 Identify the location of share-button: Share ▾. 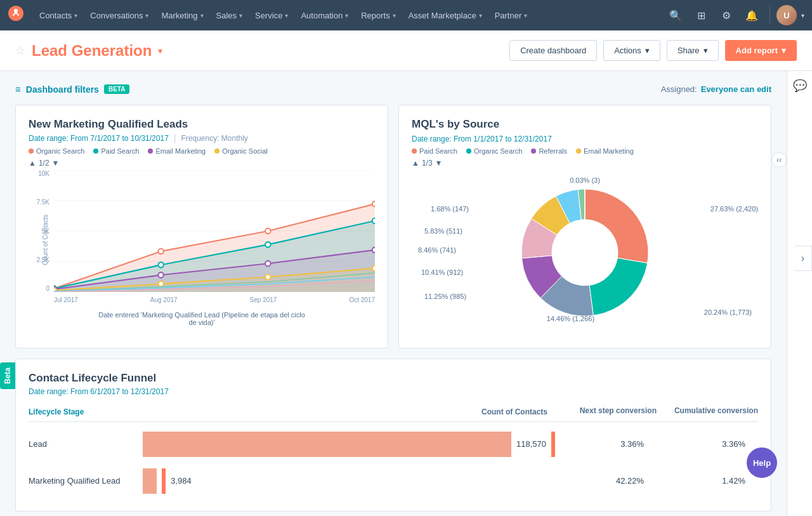
(693, 51).